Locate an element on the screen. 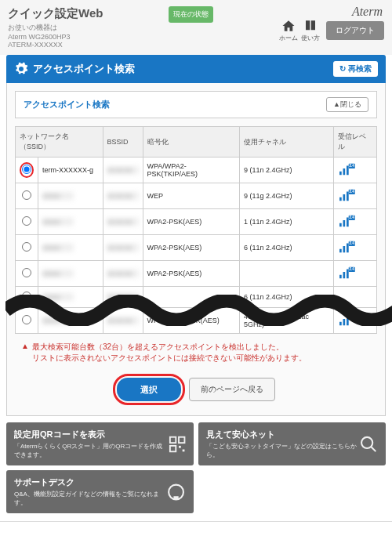 This screenshot has height=536, width=392. ch-cell: 1 (11n 2.4GHz) is located at coordinates (286, 223).